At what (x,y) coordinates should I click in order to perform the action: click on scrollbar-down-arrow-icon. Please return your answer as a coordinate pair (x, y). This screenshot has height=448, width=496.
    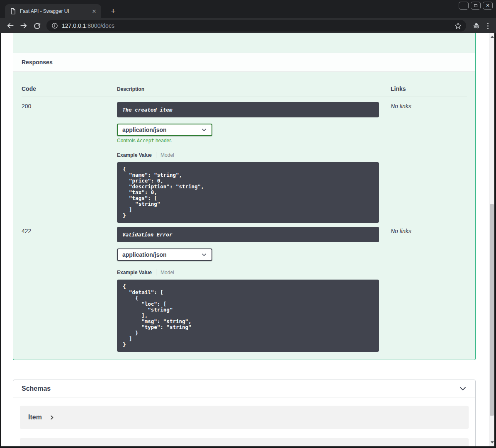
    Looking at the image, I should click on (492, 442).